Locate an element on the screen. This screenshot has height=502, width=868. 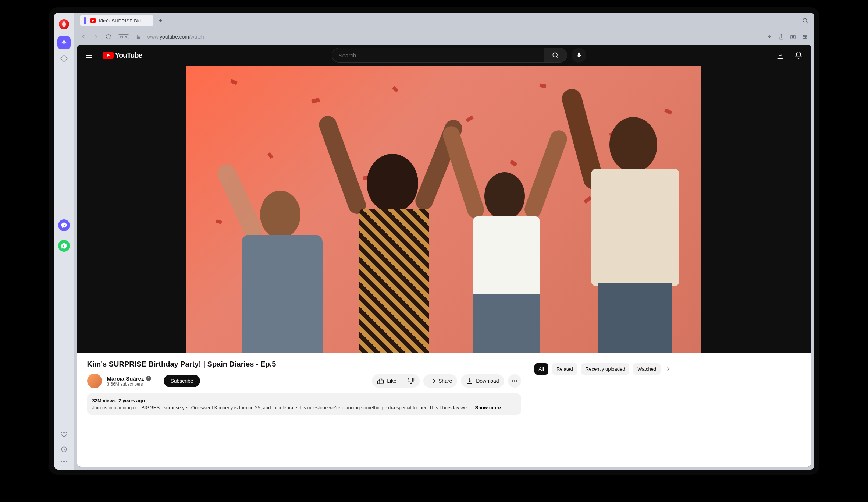
share-icon is located at coordinates (781, 37).